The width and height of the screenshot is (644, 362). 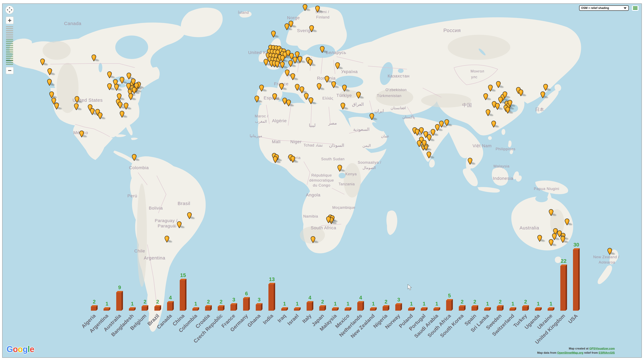 What do you see at coordinates (607, 353) in the screenshot?
I see `esri-link: ESRIArcGIS` at bounding box center [607, 353].